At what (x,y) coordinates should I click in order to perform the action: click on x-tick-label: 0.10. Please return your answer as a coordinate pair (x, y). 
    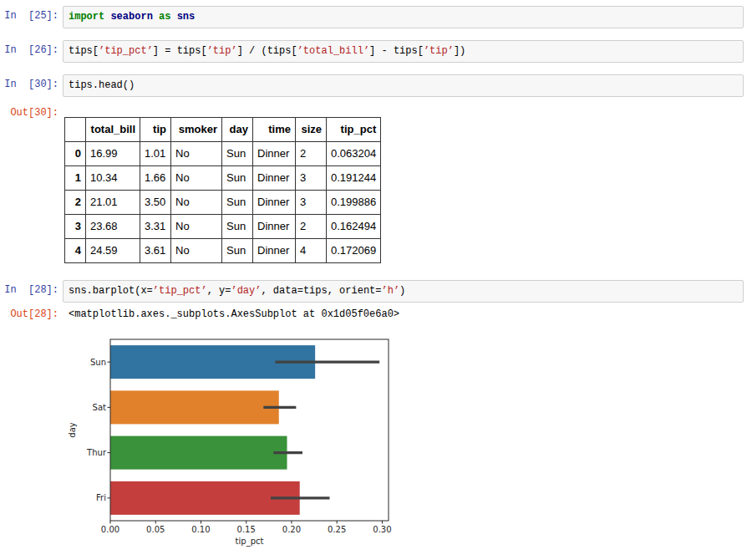
    Looking at the image, I should click on (201, 530).